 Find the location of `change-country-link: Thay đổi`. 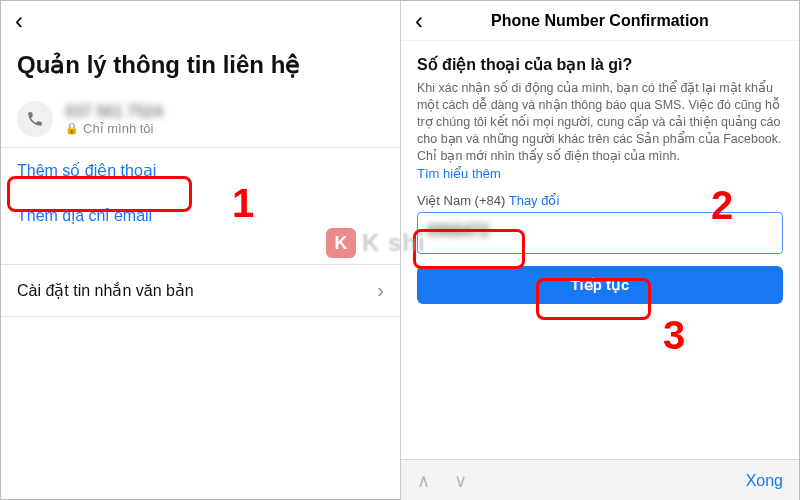

change-country-link: Thay đổi is located at coordinates (534, 200).